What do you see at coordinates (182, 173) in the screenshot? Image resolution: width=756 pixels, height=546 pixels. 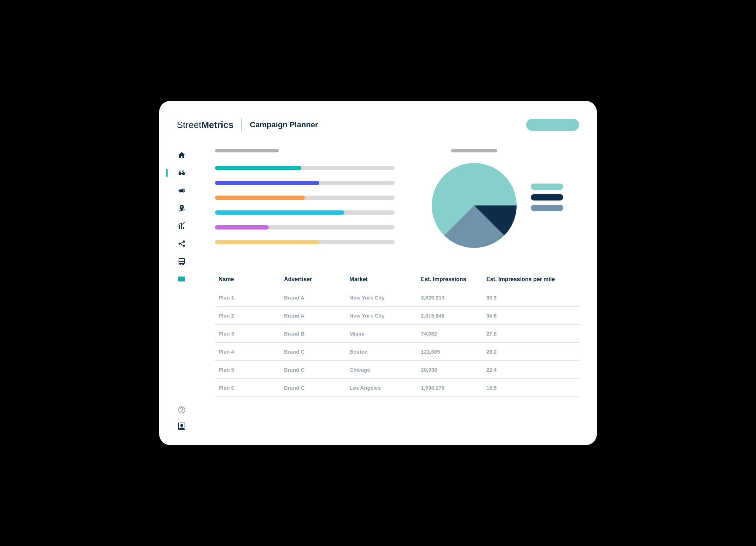 I see `nav-planner` at bounding box center [182, 173].